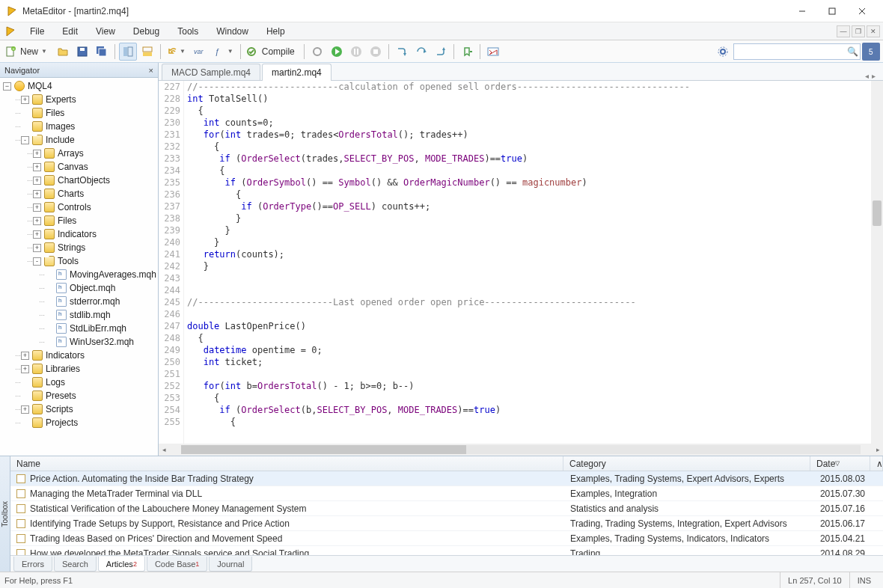  What do you see at coordinates (79, 342) in the screenshot?
I see `nav-item: ⋯.WinUser32.mqh` at bounding box center [79, 342].